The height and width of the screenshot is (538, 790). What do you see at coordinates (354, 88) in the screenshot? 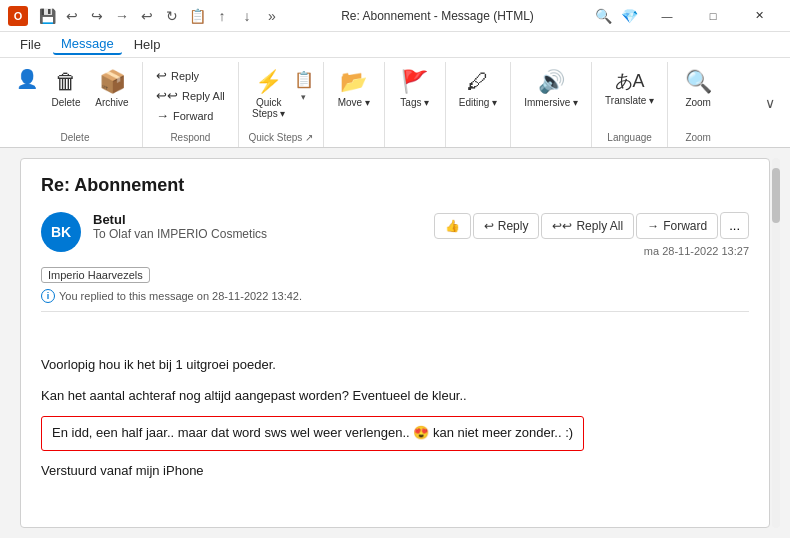
I see `move-button: 📂 Move ▾` at bounding box center [354, 88].